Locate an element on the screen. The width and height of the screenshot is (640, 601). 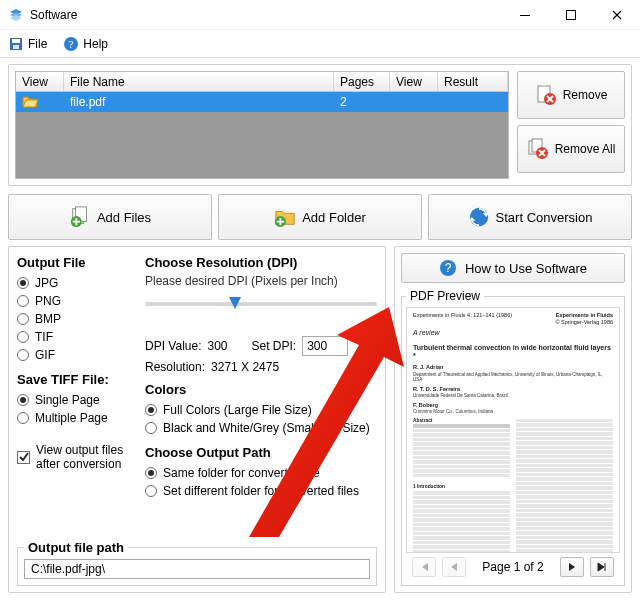
pdf-preview-legend: PDF Preview is located at coordinates (445, 296).